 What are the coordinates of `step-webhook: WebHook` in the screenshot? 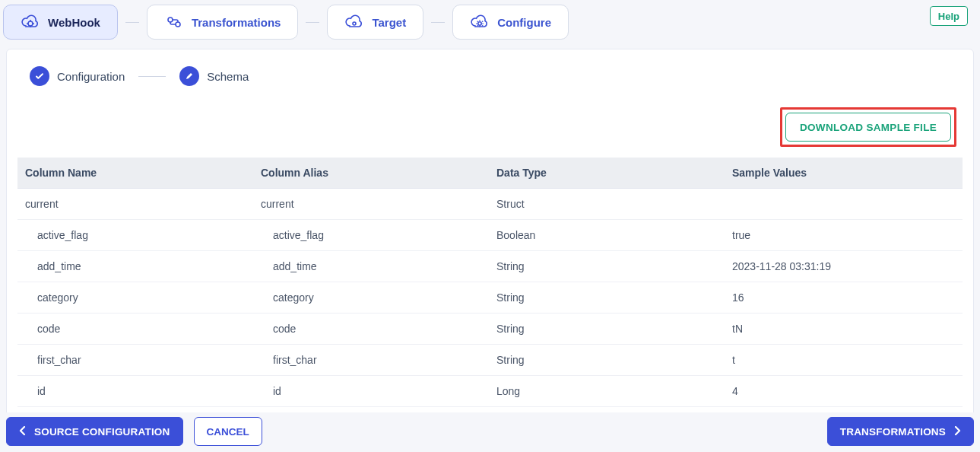 It's located at (61, 22).